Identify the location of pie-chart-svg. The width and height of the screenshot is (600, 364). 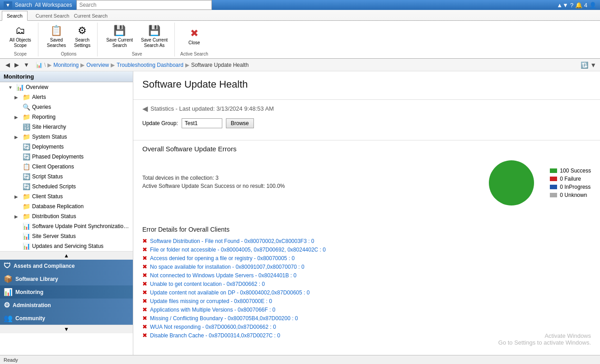
(511, 183).